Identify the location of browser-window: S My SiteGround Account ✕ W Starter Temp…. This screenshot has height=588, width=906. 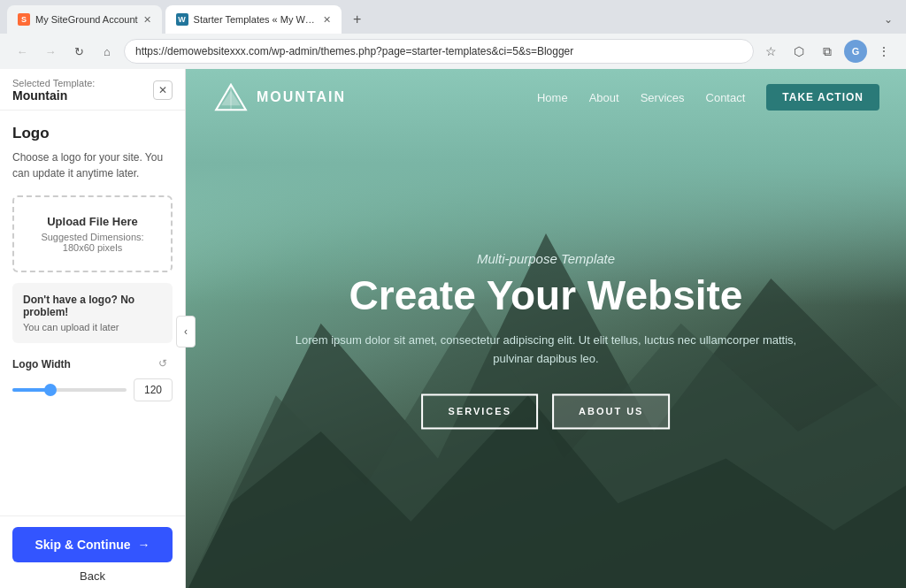
(453, 34).